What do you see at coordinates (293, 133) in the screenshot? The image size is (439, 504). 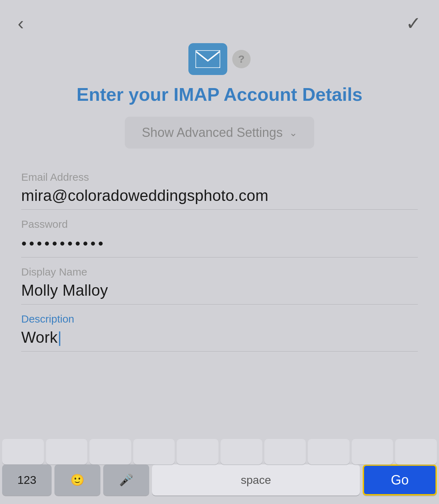 I see `chevron-down-icon: ⌄` at bounding box center [293, 133].